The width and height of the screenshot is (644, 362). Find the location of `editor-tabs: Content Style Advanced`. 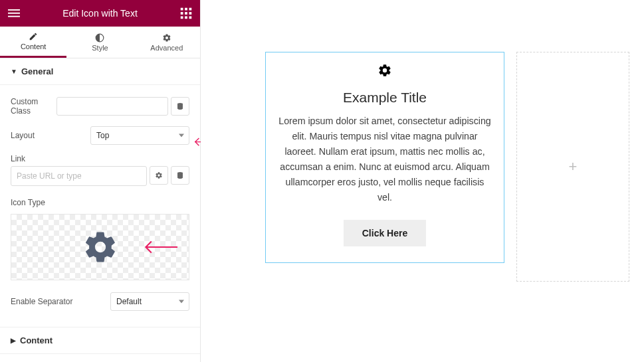

editor-tabs: Content Style Advanced is located at coordinates (100, 43).